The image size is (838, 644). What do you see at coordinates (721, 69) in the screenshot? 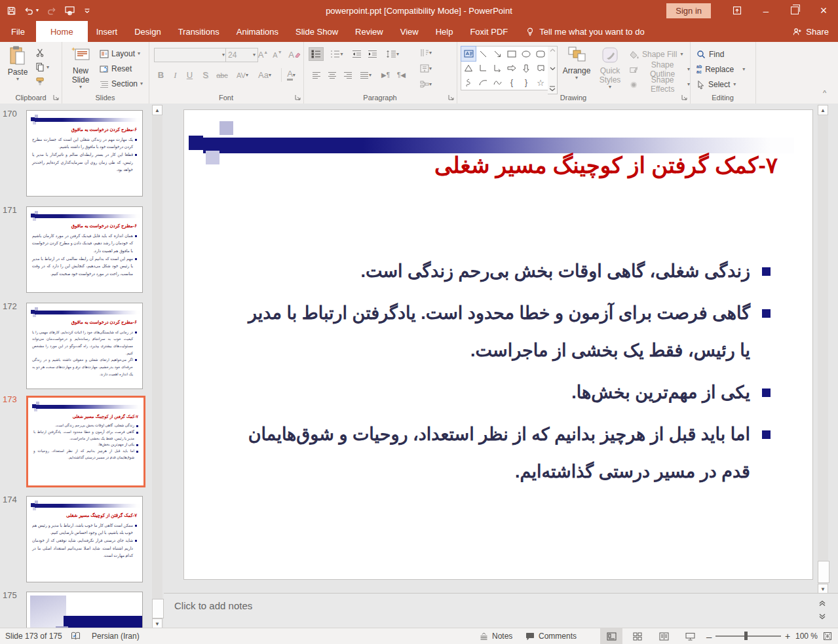
I see `replace-button: abac Replace ▾` at bounding box center [721, 69].